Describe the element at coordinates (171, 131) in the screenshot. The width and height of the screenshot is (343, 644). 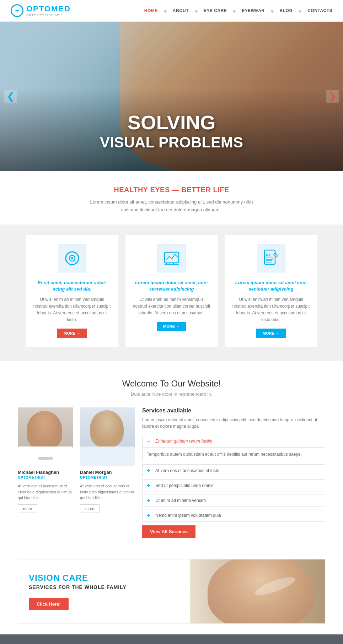
I see `hero-text: SOLVING VISUAL PROBLEMS` at that location.